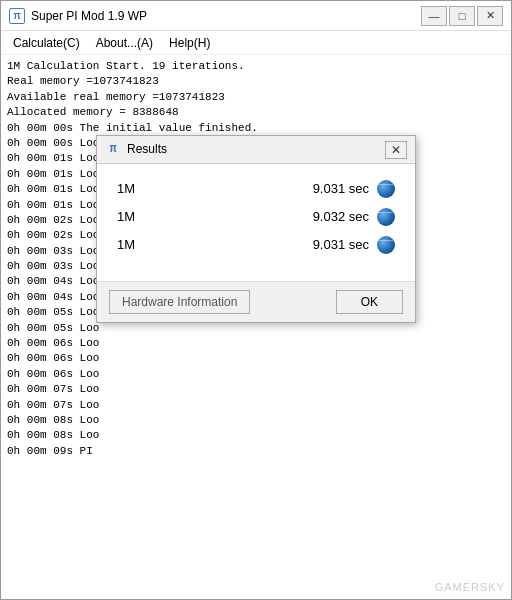  I want to click on close-button: ✕, so click(490, 16).